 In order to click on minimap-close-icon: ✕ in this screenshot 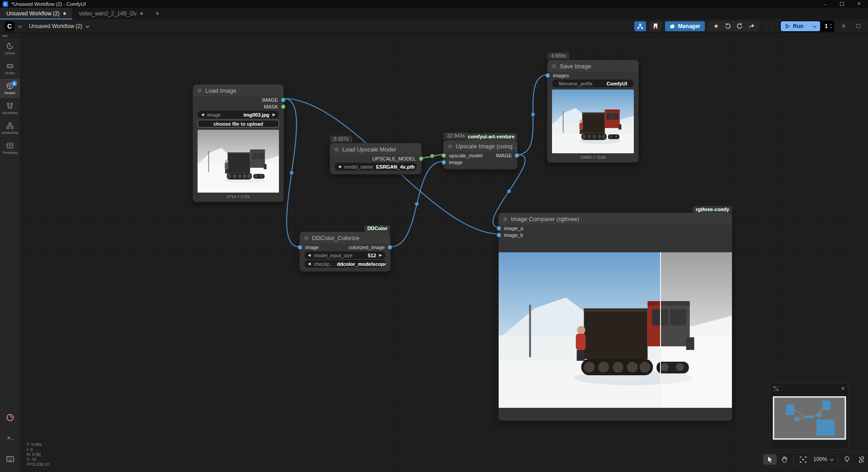, I will do `click(843, 389)`.